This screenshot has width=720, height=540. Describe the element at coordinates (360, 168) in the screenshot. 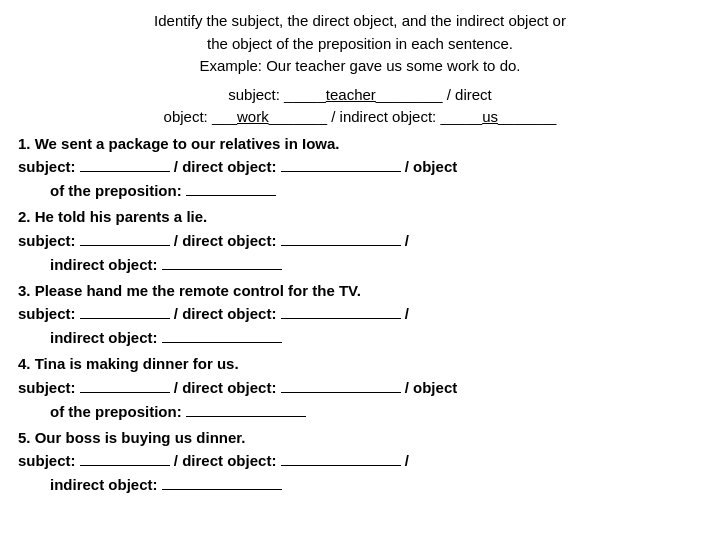

I see `sentence-1: 1. We sent a package to our relatives in…` at that location.